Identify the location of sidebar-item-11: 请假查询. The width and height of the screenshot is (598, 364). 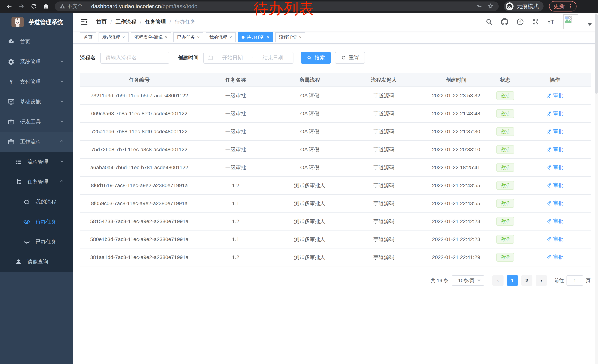
(36, 262).